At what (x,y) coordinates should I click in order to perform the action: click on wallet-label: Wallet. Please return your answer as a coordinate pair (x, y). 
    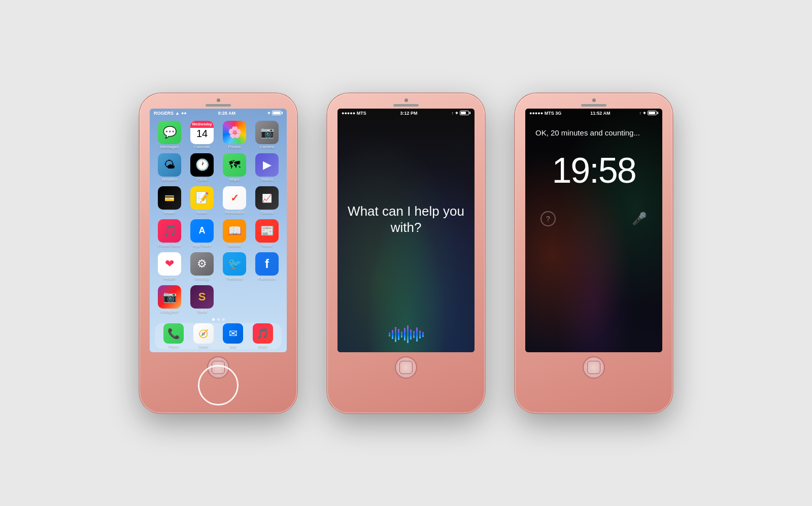
    Looking at the image, I should click on (170, 213).